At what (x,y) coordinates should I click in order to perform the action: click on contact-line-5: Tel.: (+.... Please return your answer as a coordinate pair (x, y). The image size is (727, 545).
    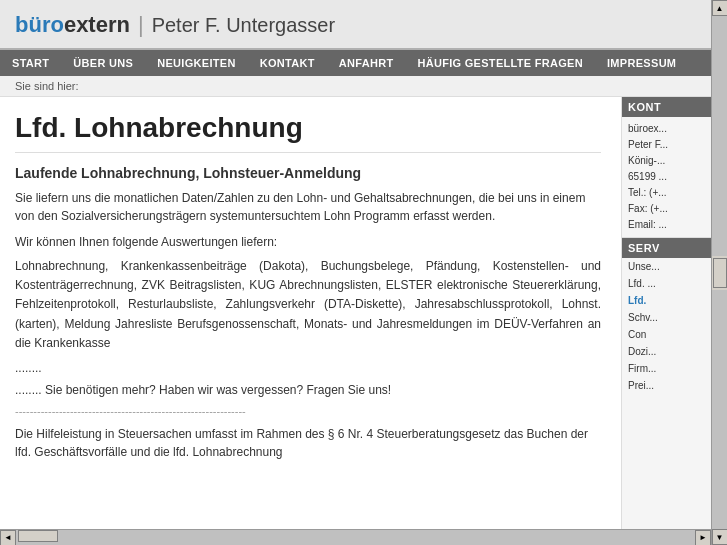
    Looking at the image, I should click on (666, 193).